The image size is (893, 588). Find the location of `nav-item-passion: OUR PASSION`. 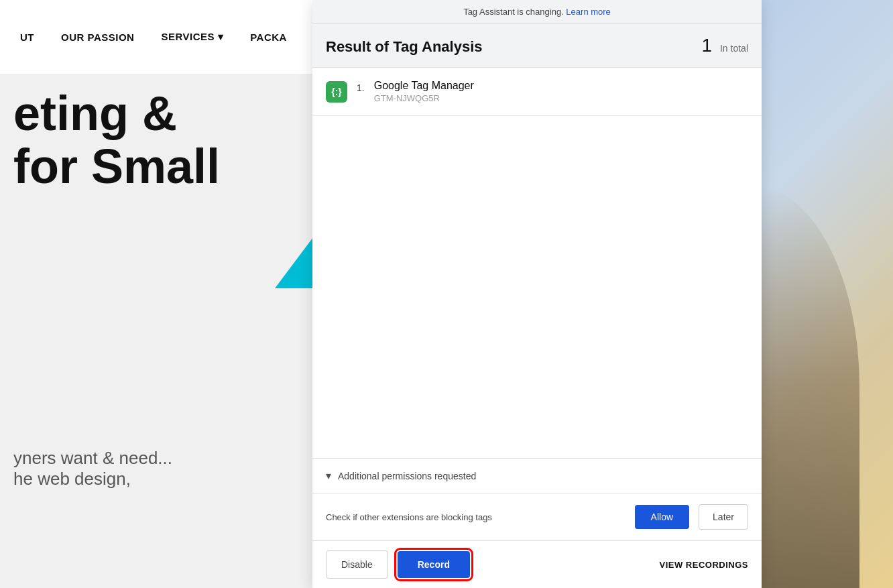

nav-item-passion: OUR PASSION is located at coordinates (98, 38).